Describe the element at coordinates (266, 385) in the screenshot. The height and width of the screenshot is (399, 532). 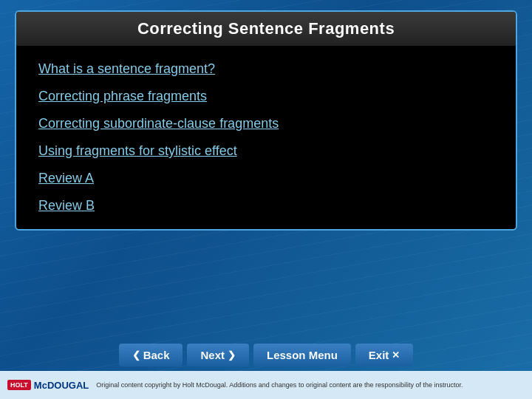
I see `footer-bar: HOLT McDOUGAL Original content copyright…` at that location.